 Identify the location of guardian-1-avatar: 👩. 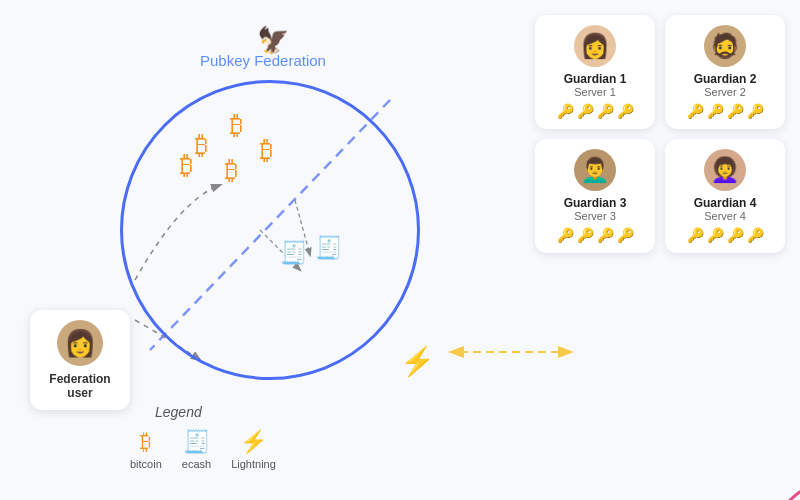
(595, 46).